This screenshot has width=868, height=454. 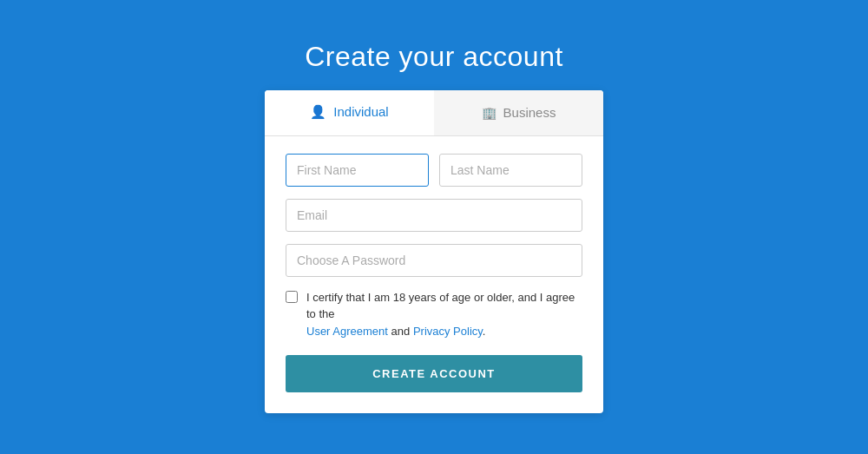 What do you see at coordinates (318, 112) in the screenshot?
I see `person-icon` at bounding box center [318, 112].